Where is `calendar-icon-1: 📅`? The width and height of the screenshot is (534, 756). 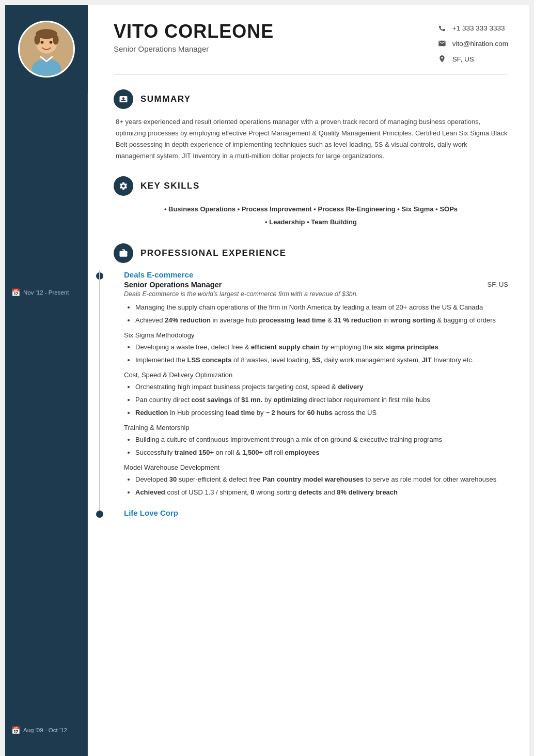
calendar-icon-1: 📅 is located at coordinates (15, 292).